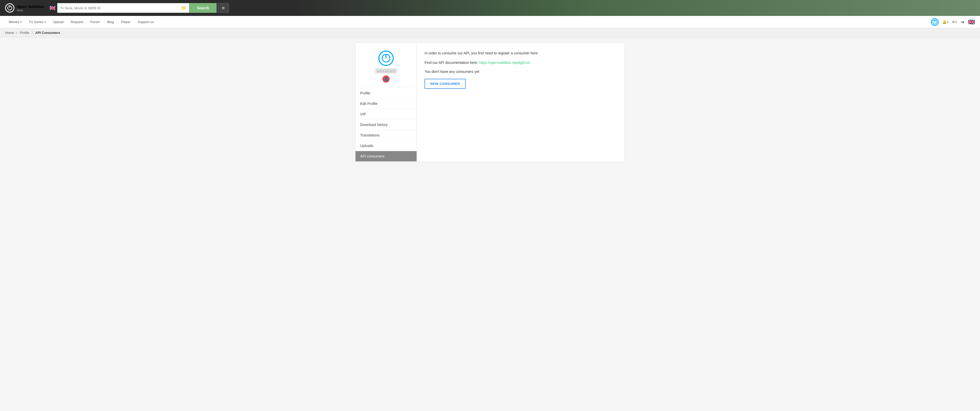 Image resolution: width=980 pixels, height=411 pixels. What do you see at coordinates (386, 58) in the screenshot?
I see `avatar-power-icon` at bounding box center [386, 58].